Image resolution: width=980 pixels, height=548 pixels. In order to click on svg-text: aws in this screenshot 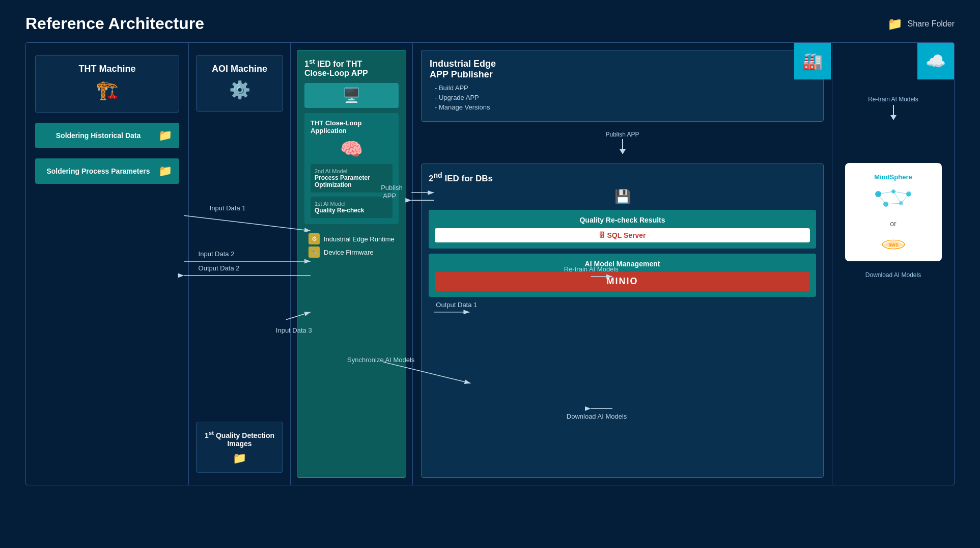, I will do `click(893, 244)`.